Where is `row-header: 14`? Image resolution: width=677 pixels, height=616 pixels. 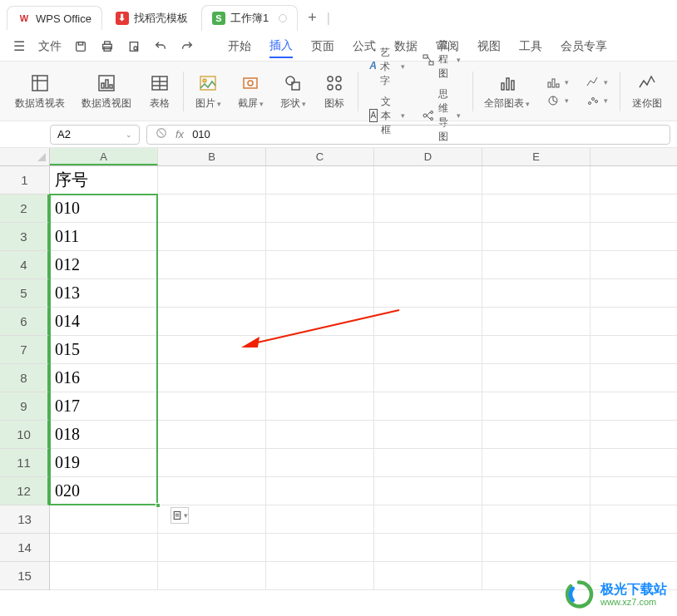 row-header: 14 is located at coordinates (25, 548).